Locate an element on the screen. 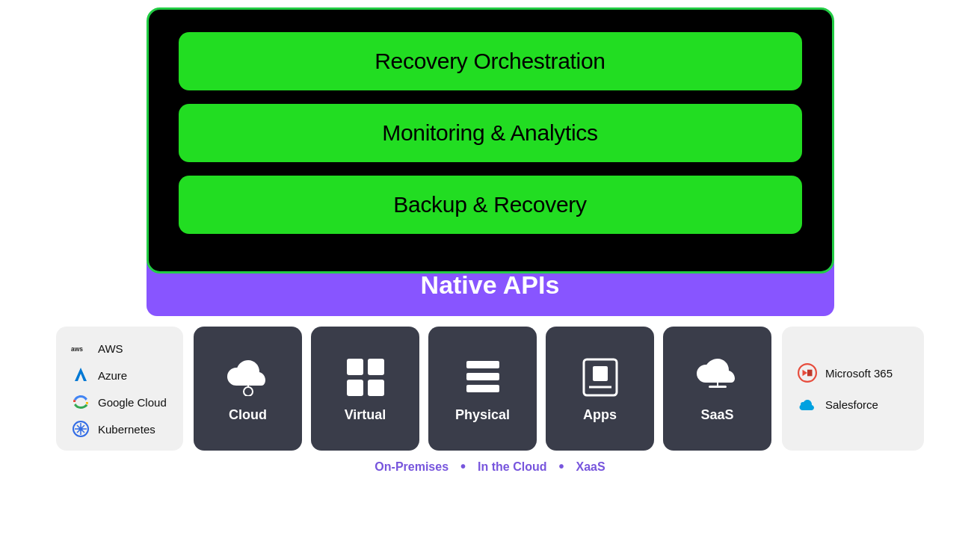  google-cloud-label: Google Cloud is located at coordinates (132, 402).